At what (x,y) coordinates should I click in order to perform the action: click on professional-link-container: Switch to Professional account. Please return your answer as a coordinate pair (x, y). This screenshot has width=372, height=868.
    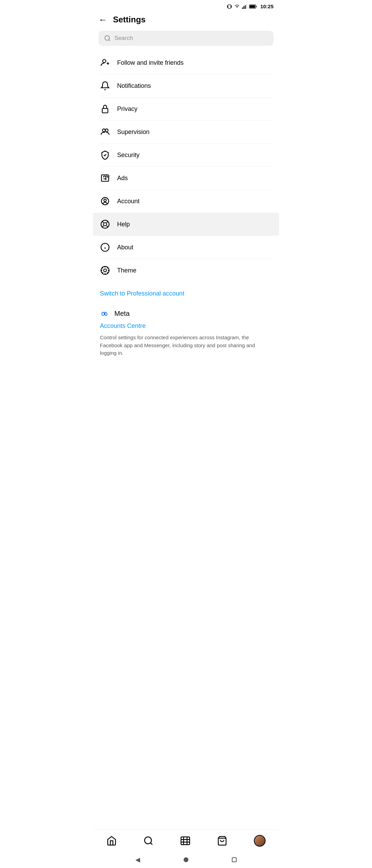
    Looking at the image, I should click on (186, 291).